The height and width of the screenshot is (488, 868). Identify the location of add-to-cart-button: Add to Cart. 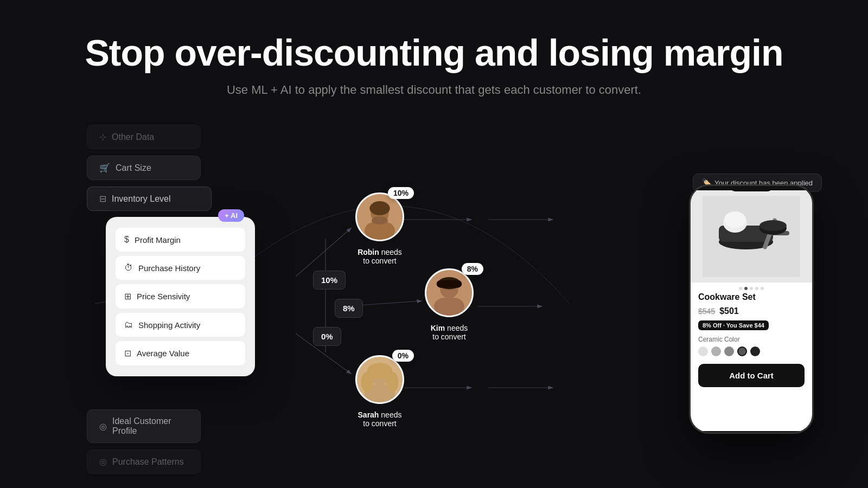
(751, 375).